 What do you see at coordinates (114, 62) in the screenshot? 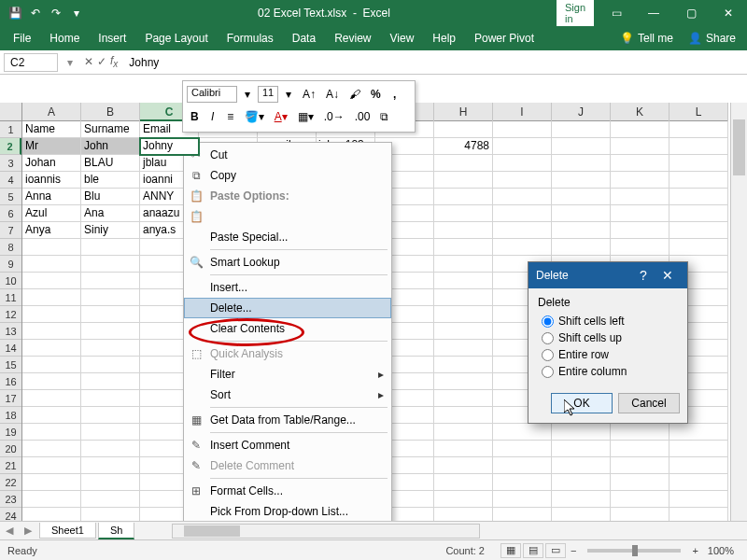
I see `fx-icon: fx` at bounding box center [114, 62].